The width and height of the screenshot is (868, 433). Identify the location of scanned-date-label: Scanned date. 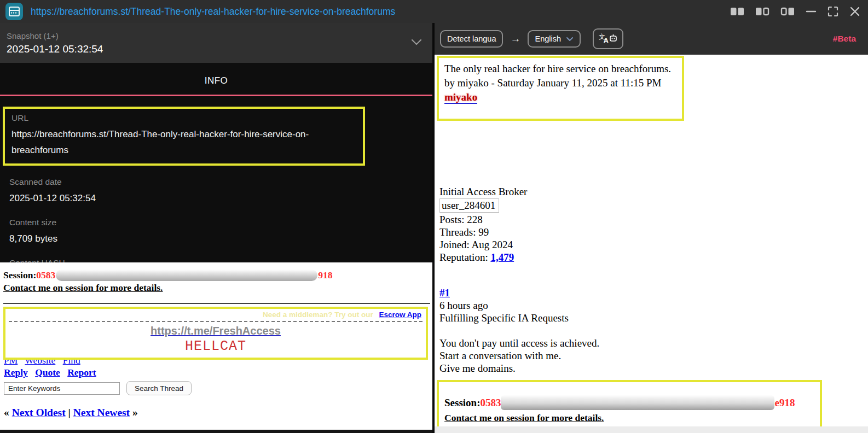
(221, 182).